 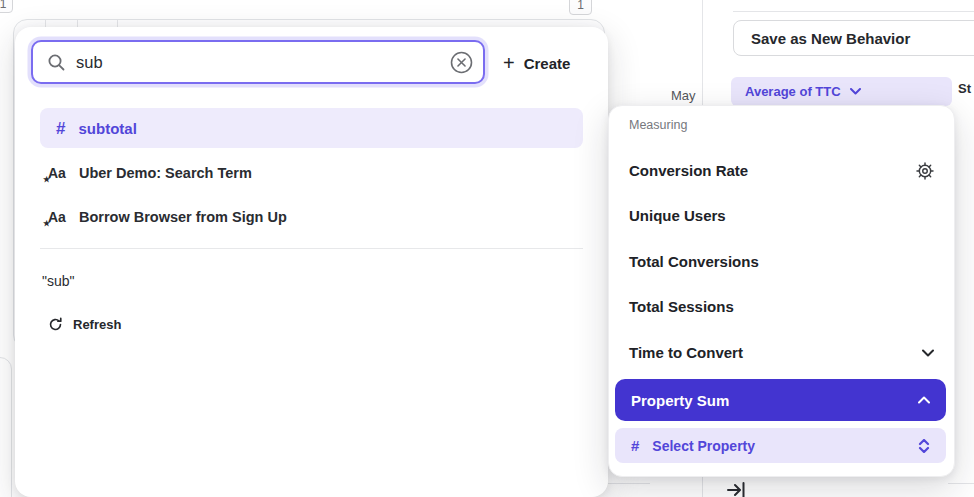 What do you see at coordinates (97, 324) in the screenshot?
I see `refresh-label: Refresh` at bounding box center [97, 324].